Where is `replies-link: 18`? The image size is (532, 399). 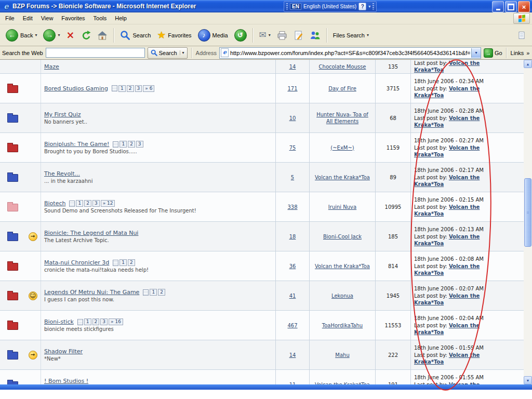 replies-link: 18 is located at coordinates (293, 237).